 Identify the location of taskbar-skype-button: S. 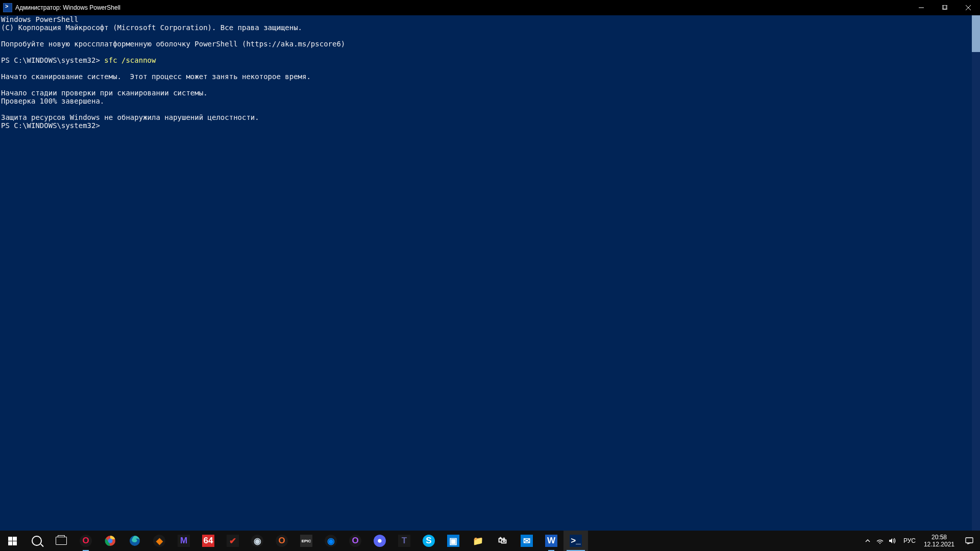
(429, 541).